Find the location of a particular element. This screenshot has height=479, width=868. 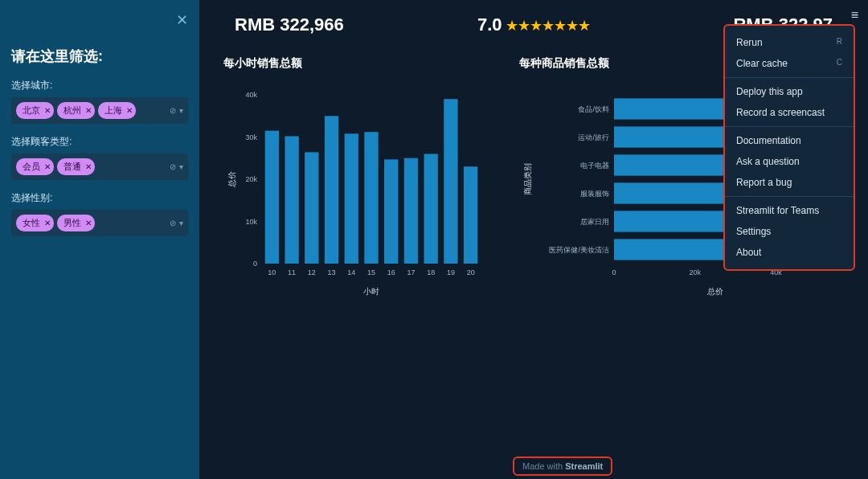

made-with-brand: Streamlit is located at coordinates (583, 466).